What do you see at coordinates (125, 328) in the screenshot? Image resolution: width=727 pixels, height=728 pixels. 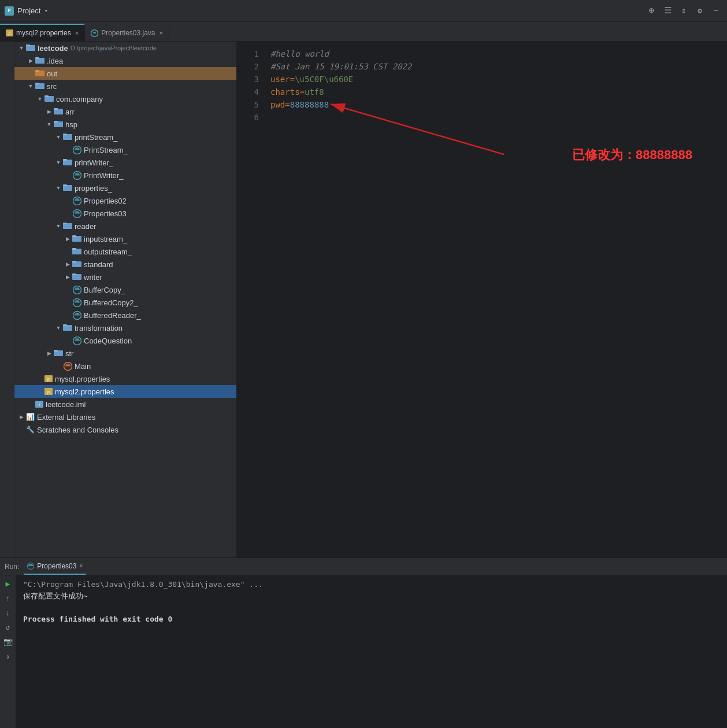 I see `tree-item-transformation: ▼ transformation` at bounding box center [125, 328].